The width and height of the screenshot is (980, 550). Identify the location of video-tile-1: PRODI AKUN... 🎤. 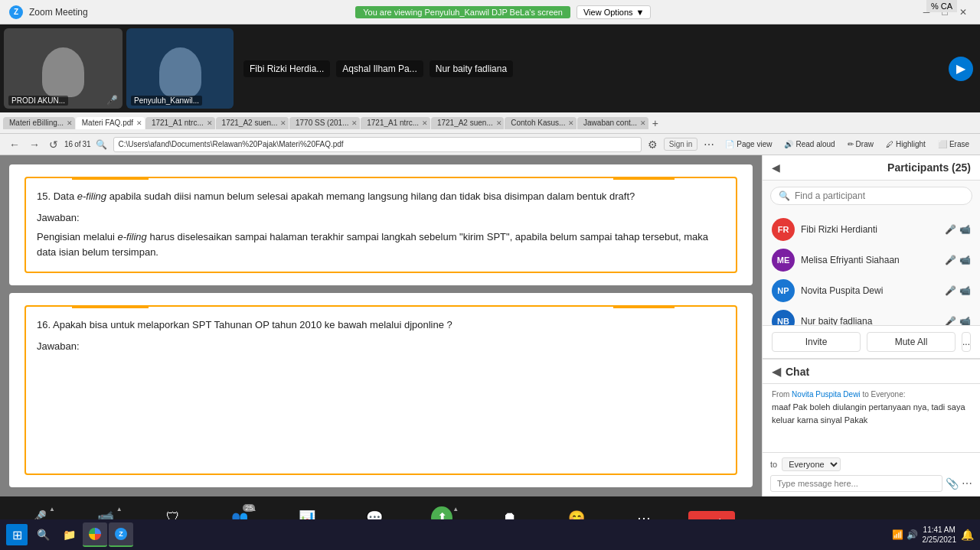
(63, 69).